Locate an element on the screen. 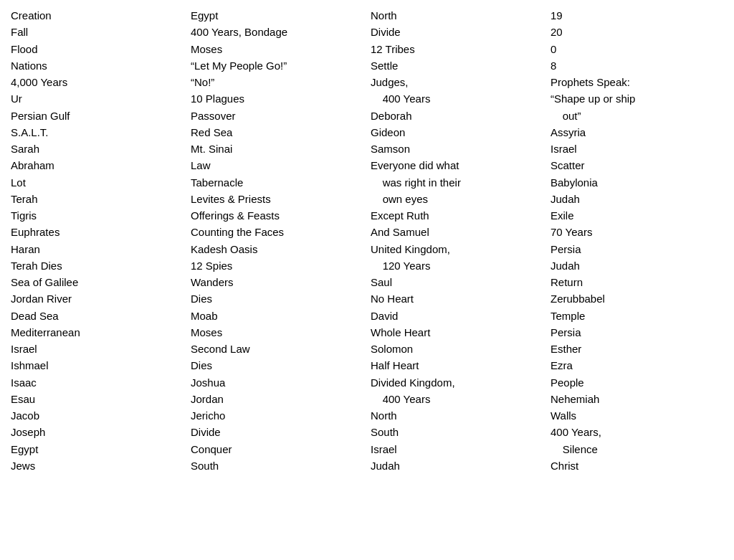  list-item: Dead Sea is located at coordinates (97, 315).